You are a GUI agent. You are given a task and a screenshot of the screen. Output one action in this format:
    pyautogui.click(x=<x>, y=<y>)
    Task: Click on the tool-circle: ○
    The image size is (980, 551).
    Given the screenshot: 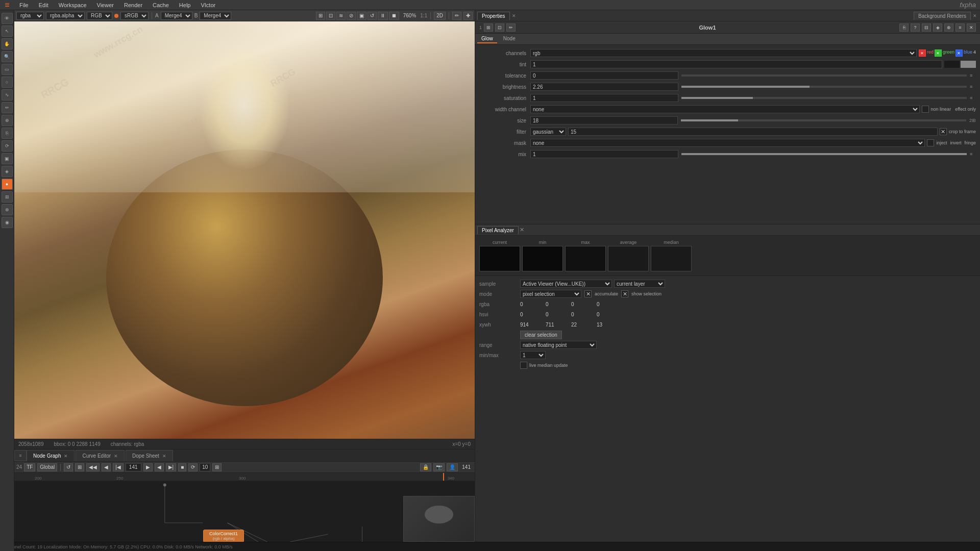 What is the action you would take?
    pyautogui.click(x=7, y=82)
    